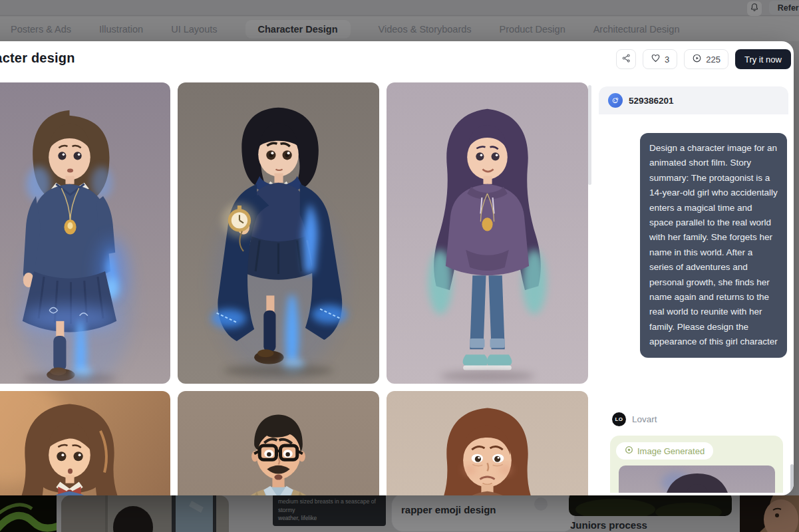  Describe the element at coordinates (627, 59) in the screenshot. I see `share-icon` at that location.